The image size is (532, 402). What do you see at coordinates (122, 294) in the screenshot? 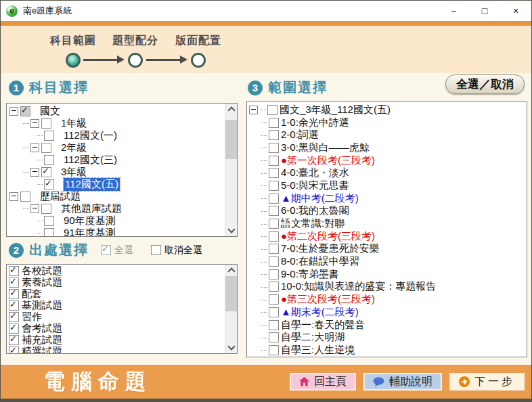
I see `source-list-item: 配套` at bounding box center [122, 294].